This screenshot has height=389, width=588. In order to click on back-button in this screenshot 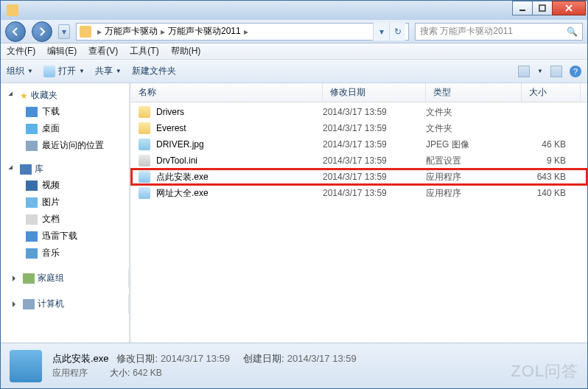, I will do `click(15, 32)`.